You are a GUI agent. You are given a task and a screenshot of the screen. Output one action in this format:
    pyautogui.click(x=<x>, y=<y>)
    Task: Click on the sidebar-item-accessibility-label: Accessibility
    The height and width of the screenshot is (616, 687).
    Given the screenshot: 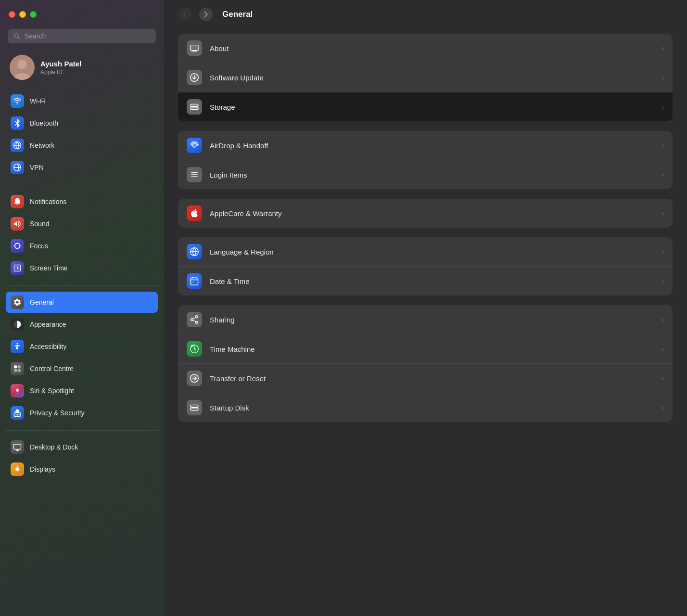 What is the action you would take?
    pyautogui.click(x=48, y=346)
    